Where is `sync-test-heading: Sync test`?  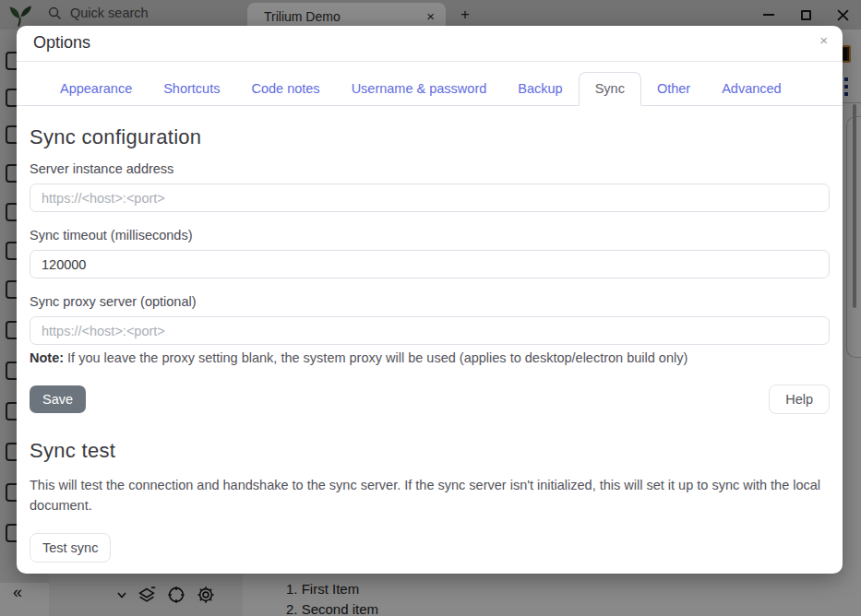 sync-test-heading: Sync test is located at coordinates (430, 451).